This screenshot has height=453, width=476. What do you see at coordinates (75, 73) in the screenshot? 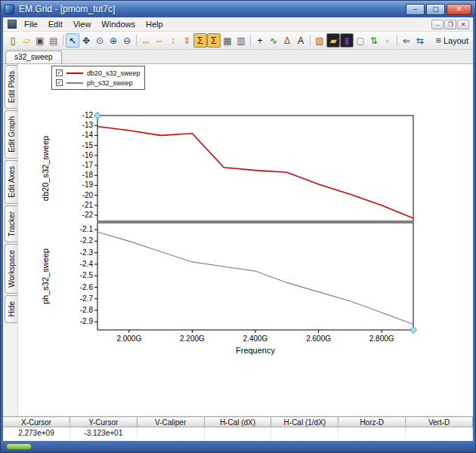
I see `legend-line-sample` at bounding box center [75, 73].